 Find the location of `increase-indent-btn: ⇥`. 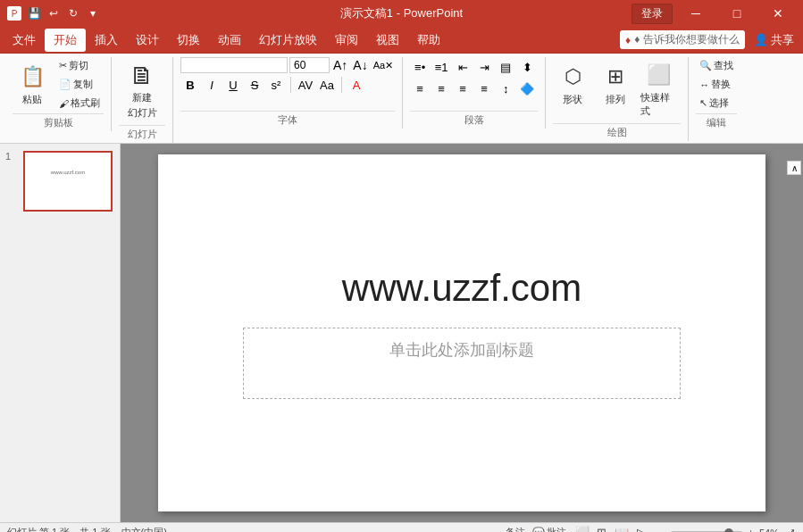

increase-indent-btn: ⇥ is located at coordinates (484, 67).